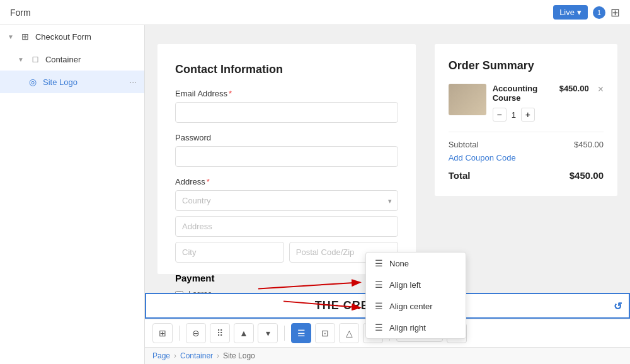 This screenshot has width=630, height=364. What do you see at coordinates (287, 93) in the screenshot?
I see `email-label: Email Address *` at bounding box center [287, 93].